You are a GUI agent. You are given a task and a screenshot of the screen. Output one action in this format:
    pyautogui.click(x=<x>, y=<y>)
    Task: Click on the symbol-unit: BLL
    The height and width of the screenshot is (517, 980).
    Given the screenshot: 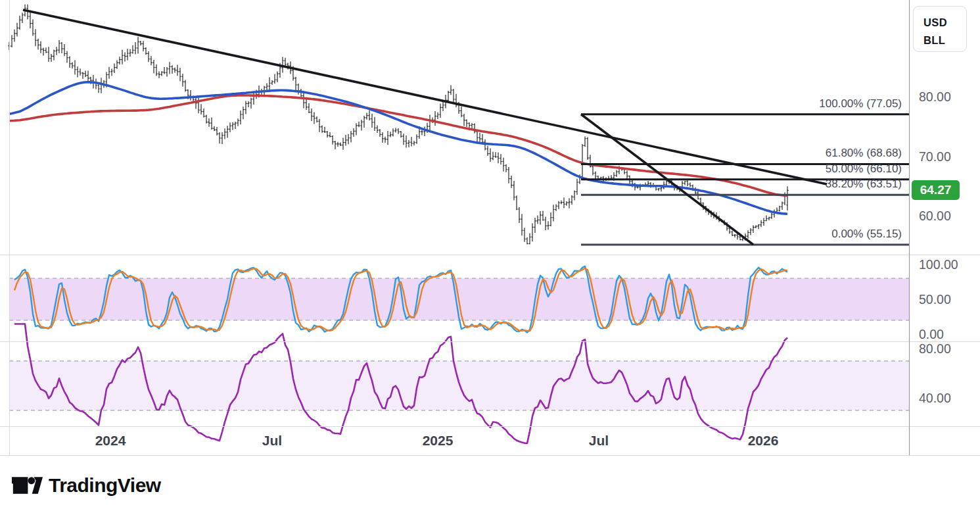 What is the action you would take?
    pyautogui.click(x=945, y=40)
    